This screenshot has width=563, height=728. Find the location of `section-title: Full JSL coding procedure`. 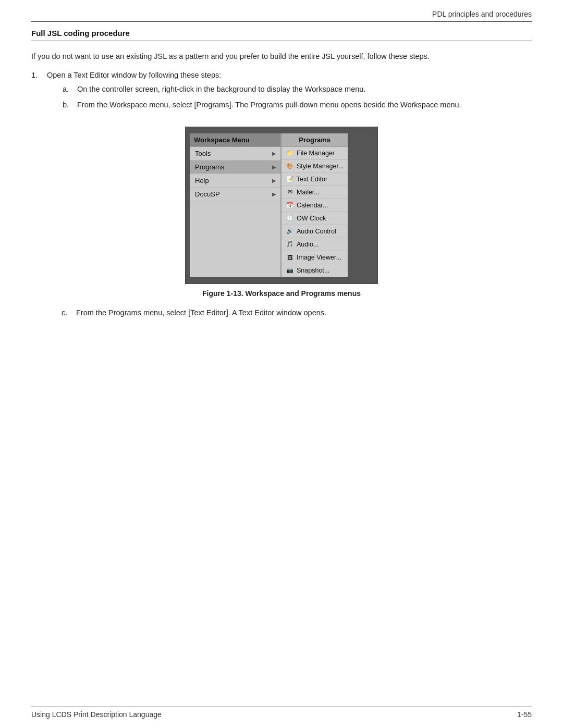

section-title: Full JSL coding procedure is located at coordinates (282, 33).